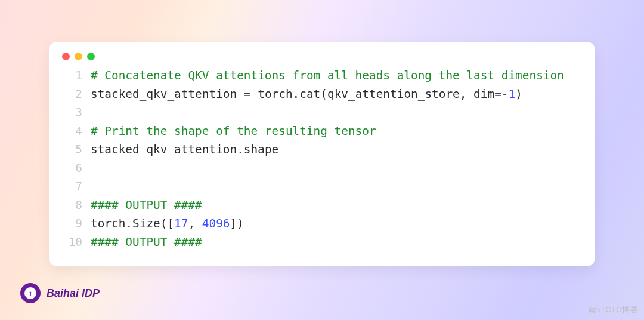 The height and width of the screenshot is (320, 644). I want to click on line-content: torch.Size([10, 319]), so click(336, 223).